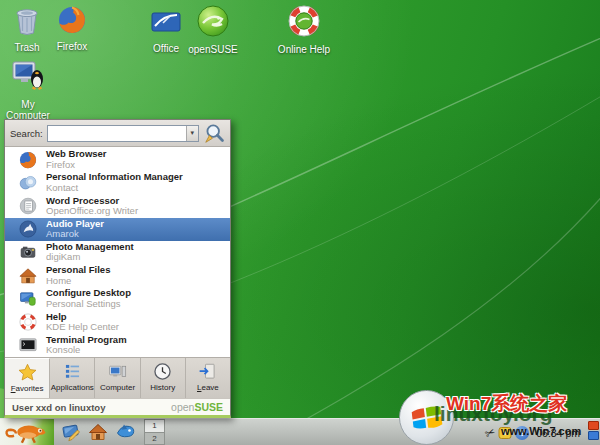  Describe the element at coordinates (90, 258) in the screenshot. I see `menu-item-subtitle: digiKam` at that location.